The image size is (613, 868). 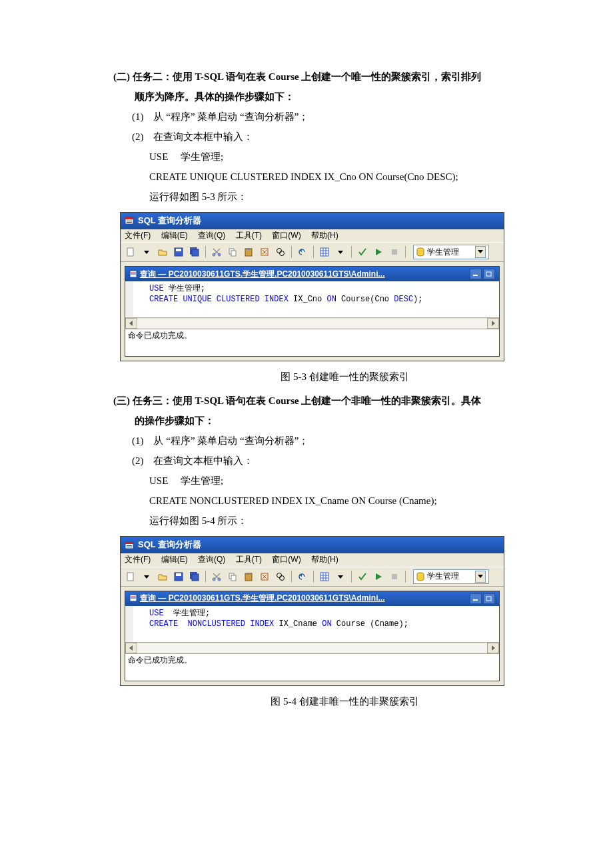 What do you see at coordinates (312, 611) in the screenshot?
I see `sql-analyzer-window-2: SQL 查询分析器 文件(F) 编辑(E) 查询(Q) 工具(T) 窗口(W) …` at bounding box center [312, 611].